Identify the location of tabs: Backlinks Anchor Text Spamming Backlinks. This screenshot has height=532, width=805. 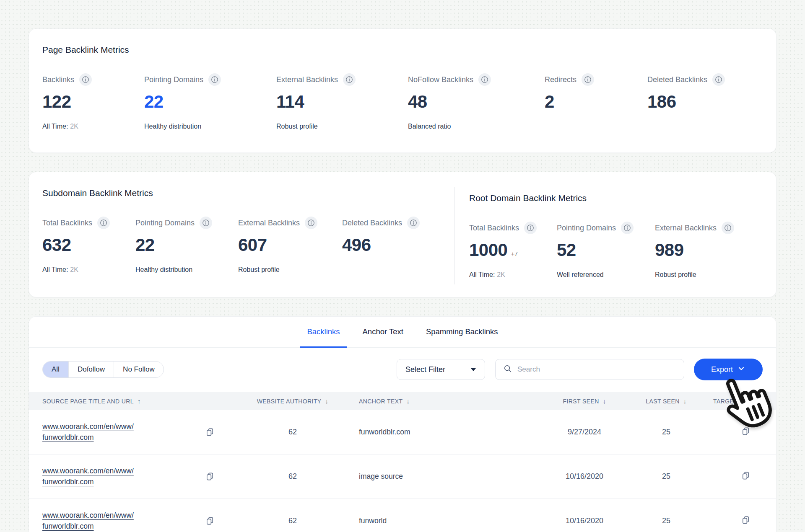
(402, 332).